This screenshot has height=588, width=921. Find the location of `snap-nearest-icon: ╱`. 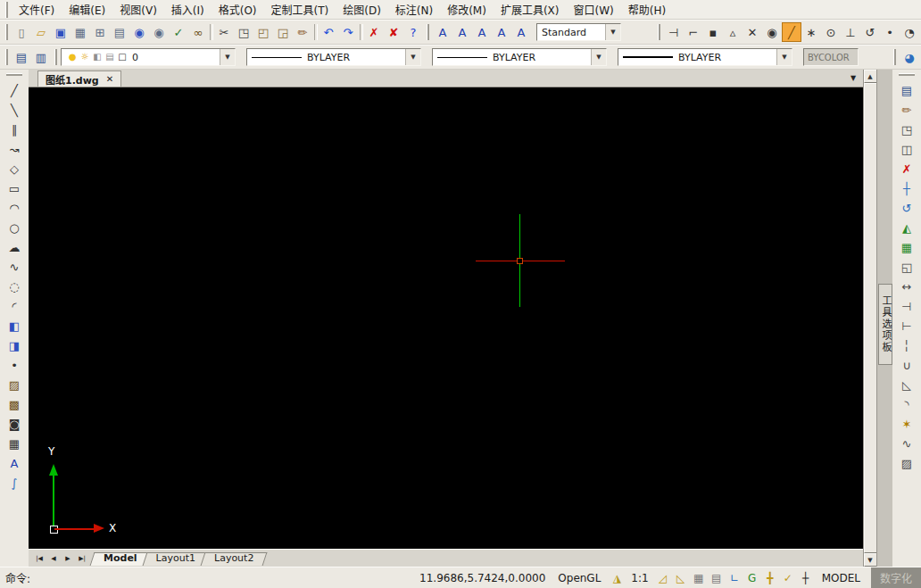

snap-nearest-icon: ╱ is located at coordinates (792, 32).